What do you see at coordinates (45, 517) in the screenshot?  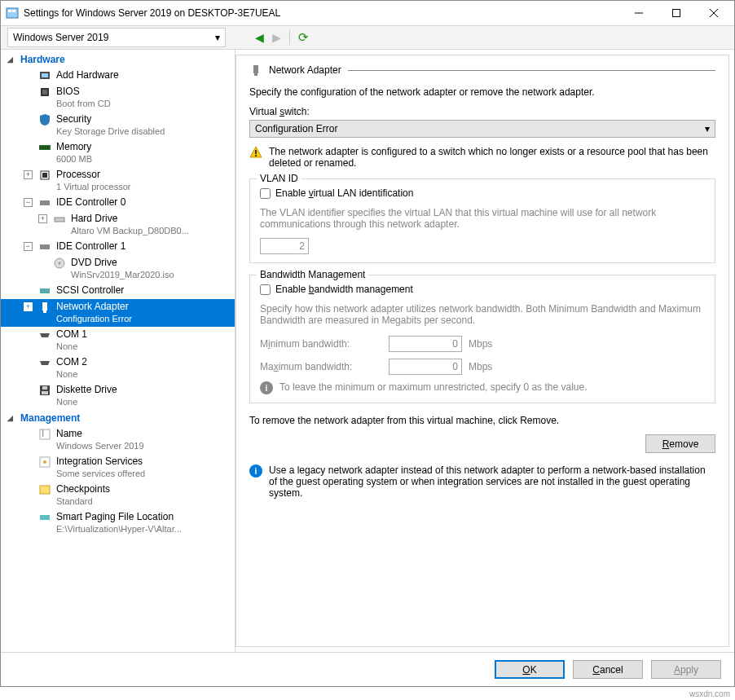 I see `paging-icon` at bounding box center [45, 517].